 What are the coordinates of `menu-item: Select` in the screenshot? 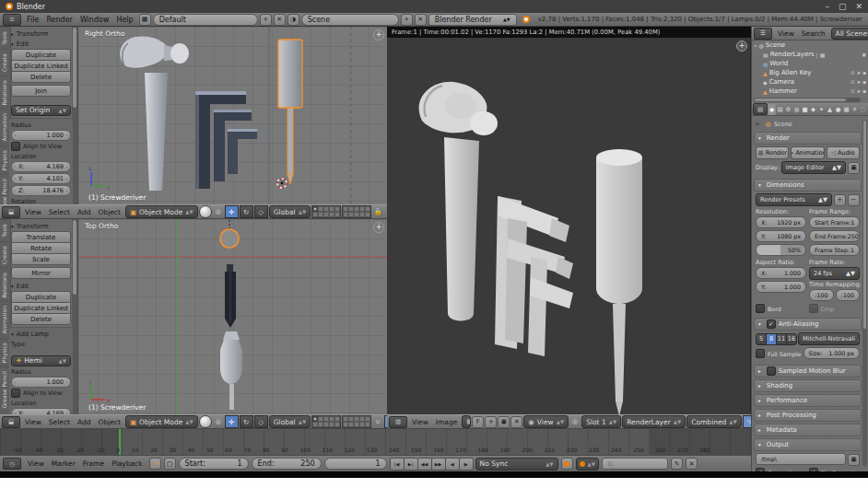 It's located at (59, 212).